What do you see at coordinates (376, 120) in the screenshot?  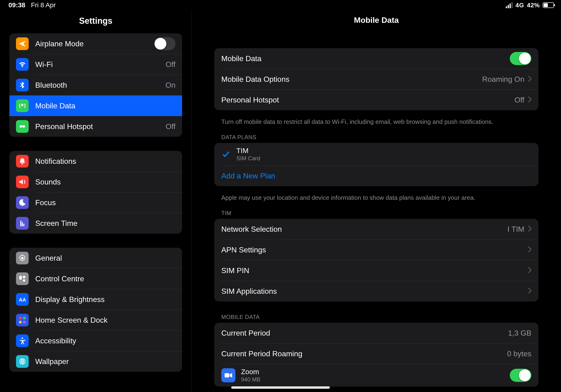 I see `mobile-data-footer: Turn off mobile data to restrict all dat…` at bounding box center [376, 120].